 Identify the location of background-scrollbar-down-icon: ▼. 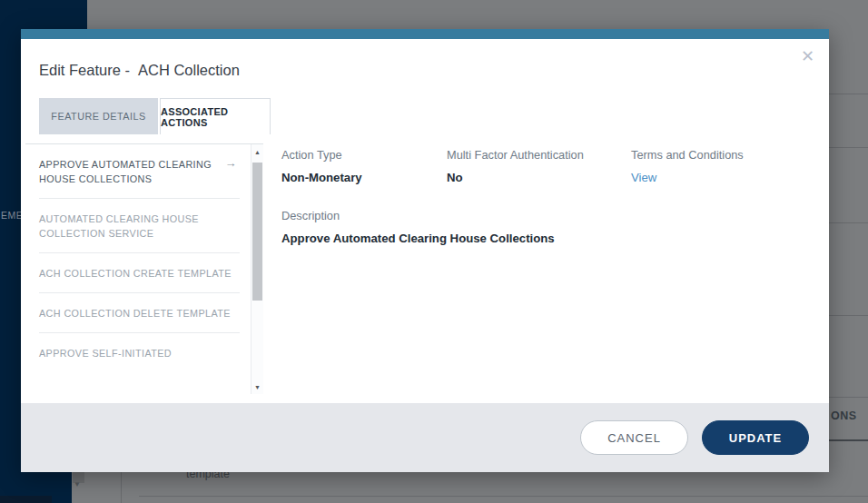
(77, 485).